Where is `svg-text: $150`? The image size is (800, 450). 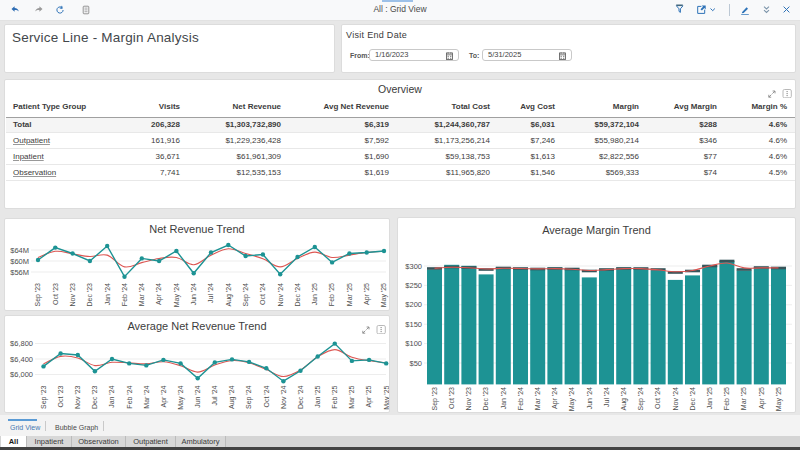 svg-text: $150 is located at coordinates (414, 324).